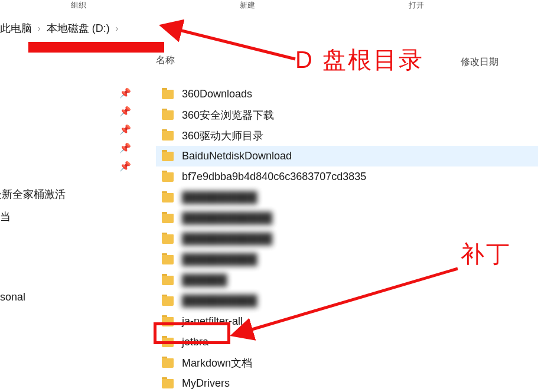 The image size is (538, 392). Describe the element at coordinates (360, 115) in the screenshot. I see `file-name: 360安全浏览器下载` at that location.